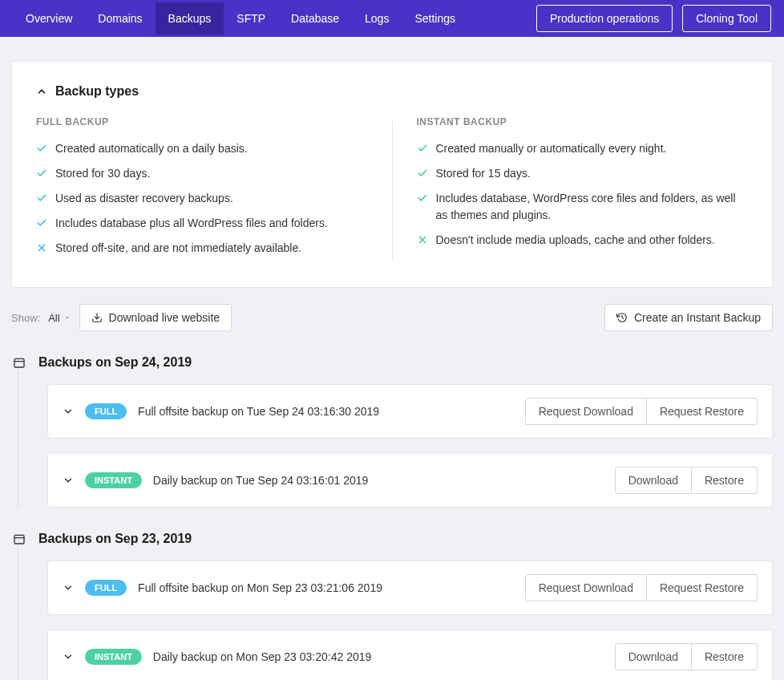 This screenshot has width=784, height=680. Describe the element at coordinates (190, 18) in the screenshot. I see `nav-tab-backups: Backups` at that location.